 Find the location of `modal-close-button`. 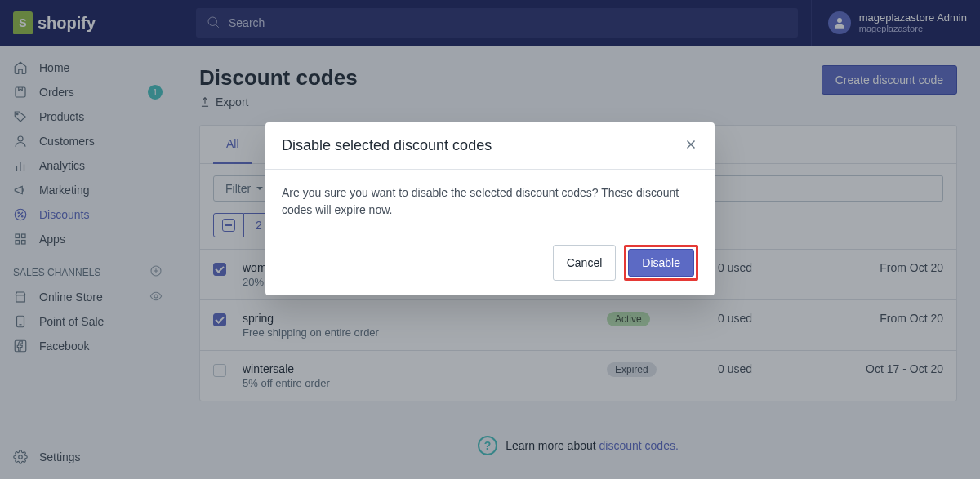

modal-close-button is located at coordinates (691, 145).